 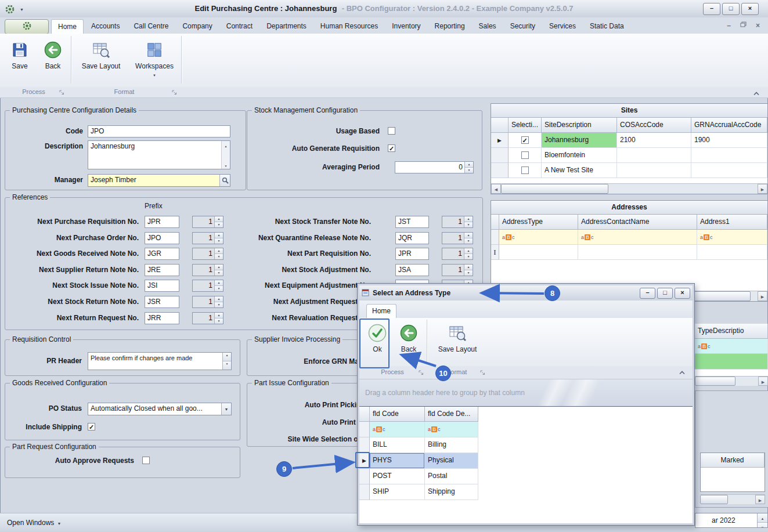 I want to click on ref-prefix-input: JSI, so click(x=162, y=285).